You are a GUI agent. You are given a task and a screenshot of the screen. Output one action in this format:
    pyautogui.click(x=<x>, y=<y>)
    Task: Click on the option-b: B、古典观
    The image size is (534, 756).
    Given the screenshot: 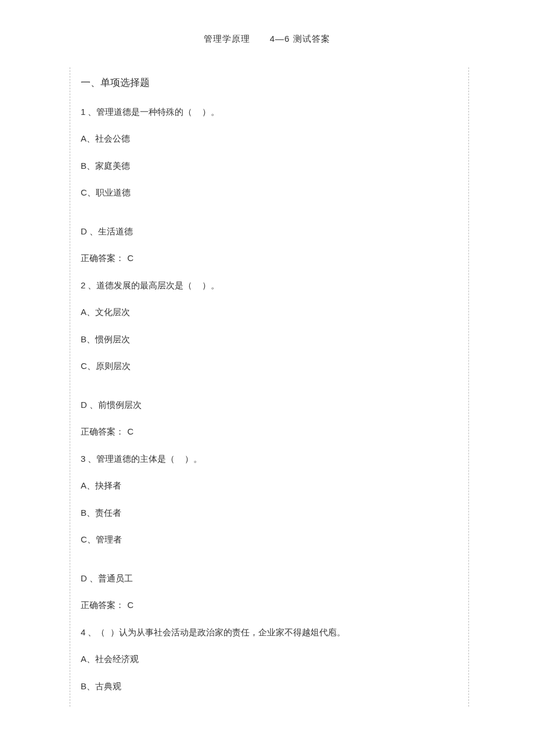 What is the action you would take?
    pyautogui.click(x=269, y=687)
    